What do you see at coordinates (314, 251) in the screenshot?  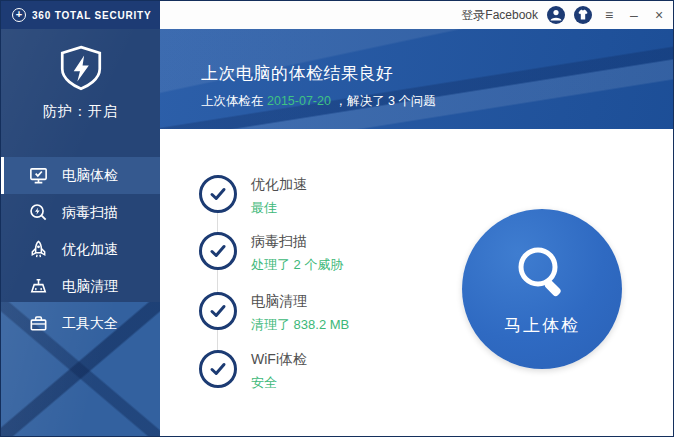 I see `checklist-item-virus: 病毒扫描 处理了 2 个威胁` at bounding box center [314, 251].